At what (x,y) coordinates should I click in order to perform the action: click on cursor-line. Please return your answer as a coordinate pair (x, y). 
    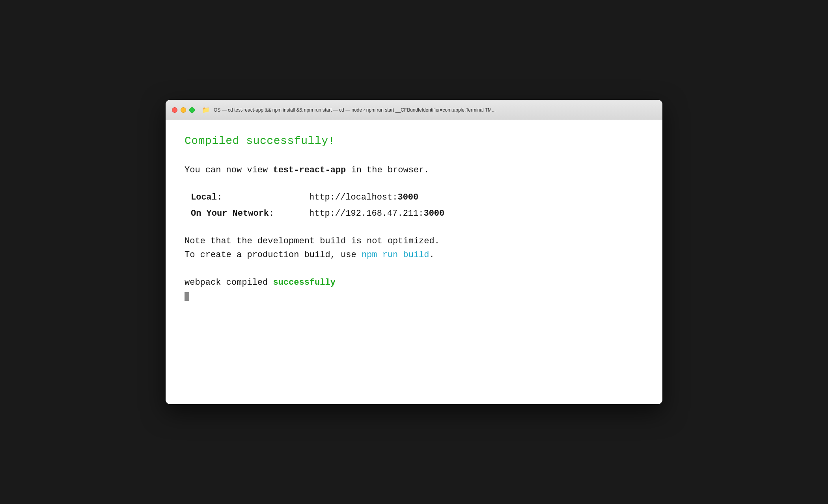
    Looking at the image, I should click on (414, 296).